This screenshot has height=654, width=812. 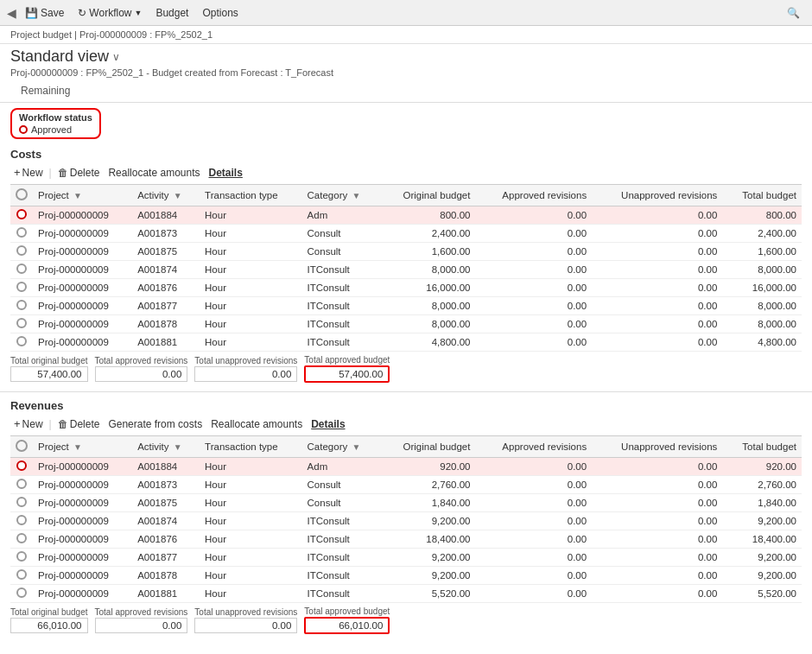 I want to click on revenues-category-filter-icon: ▼, so click(x=356, y=448).